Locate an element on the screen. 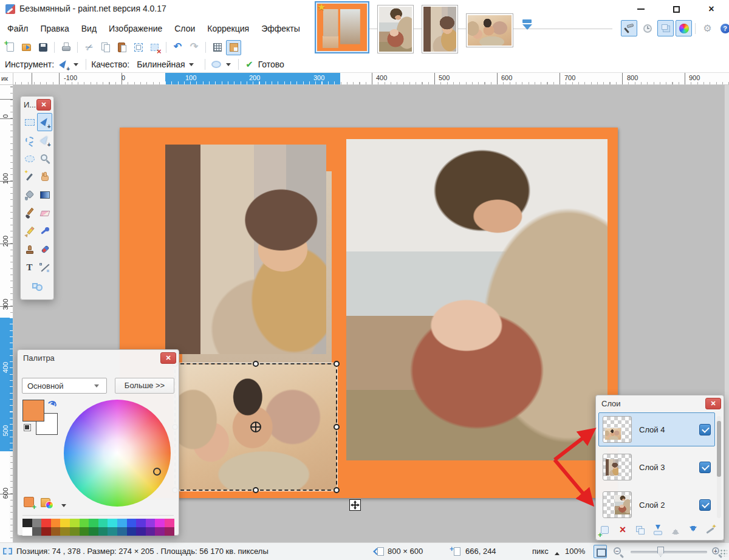 The width and height of the screenshot is (729, 560). colors-window-button is located at coordinates (684, 28).